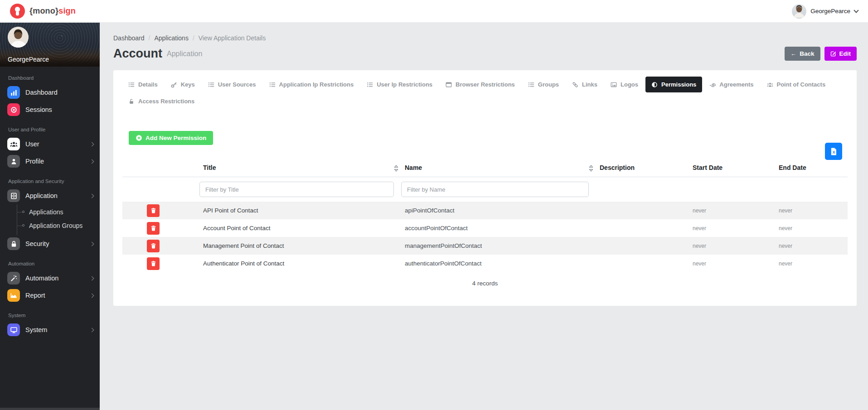 Image resolution: width=868 pixels, height=410 pixels. I want to click on sidebar-scrollbar, so click(50, 409).